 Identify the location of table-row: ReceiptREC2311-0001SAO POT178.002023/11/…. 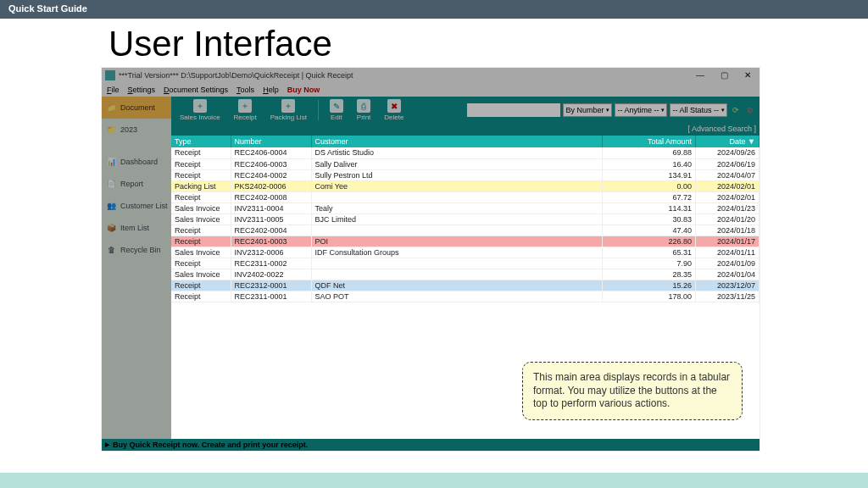
(465, 297).